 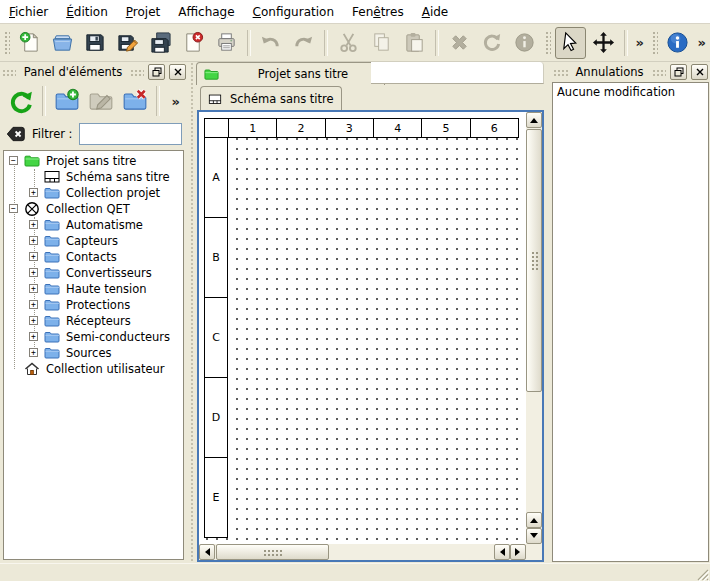 I want to click on tab-project: Projet sans titre, so click(x=290, y=74).